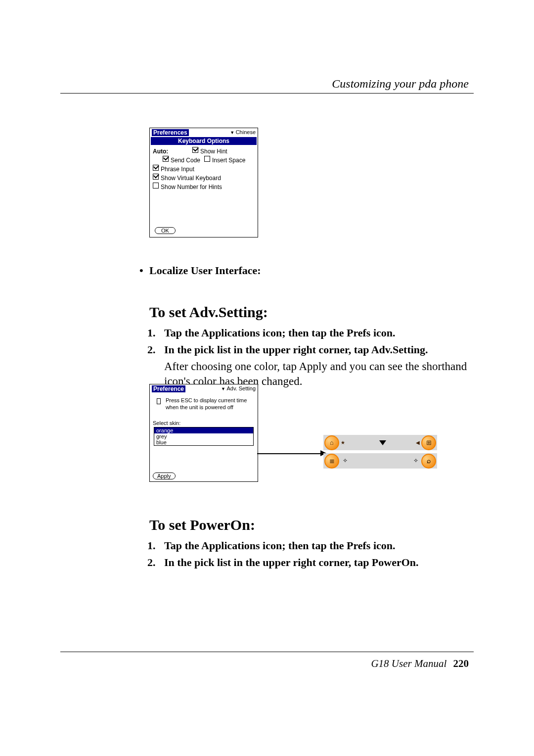 This screenshot has height=756, width=534. Describe the element at coordinates (461, 663) in the screenshot. I see `page-number: 220` at that location.